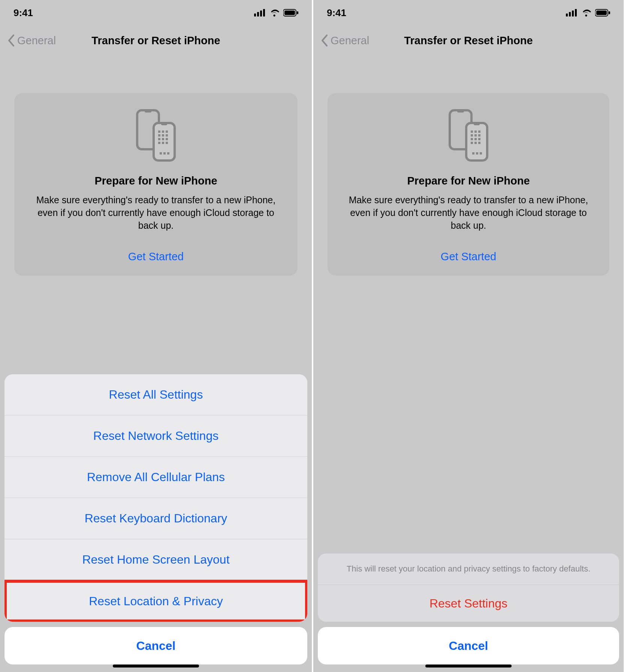  I want to click on reset-location-privacy-label: Reset Location & Privacy, so click(156, 602).